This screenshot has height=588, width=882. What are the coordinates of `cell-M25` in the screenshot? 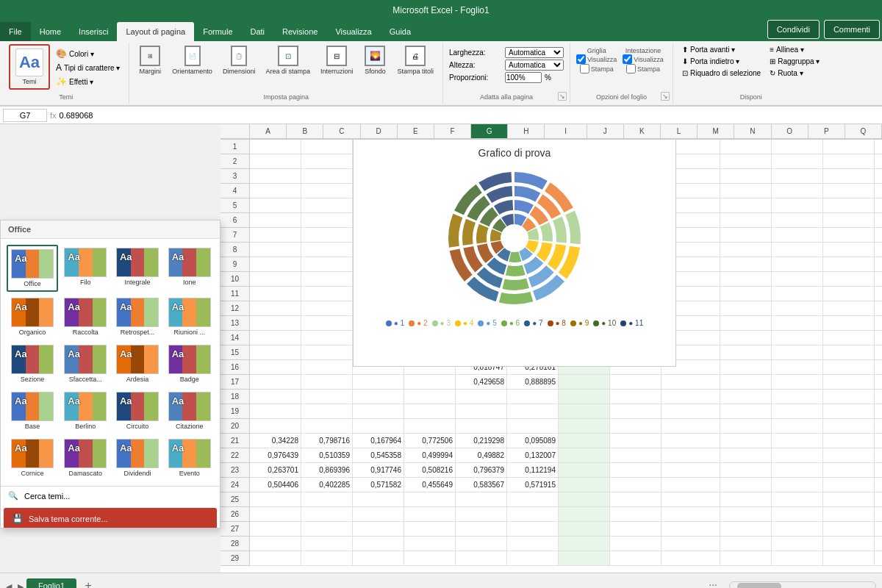 It's located at (878, 500).